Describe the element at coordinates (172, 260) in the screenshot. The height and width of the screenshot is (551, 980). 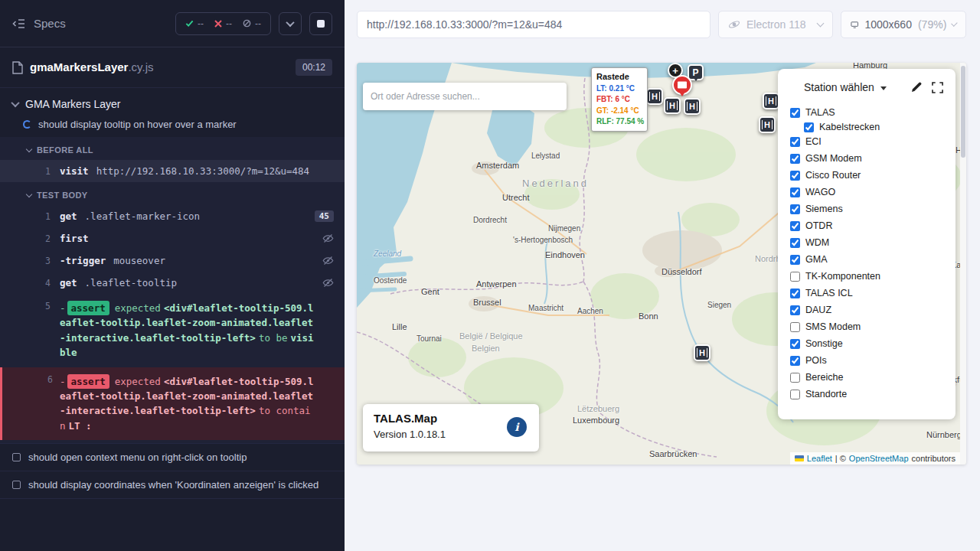
I see `command-row-trigger: 3 -trigger mouseover` at that location.